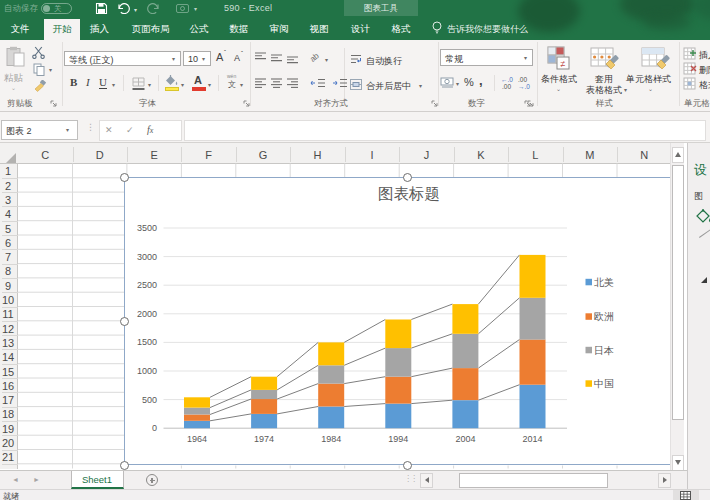  Describe the element at coordinates (331, 439) in the screenshot. I see `svg-text: 1984` at that location.